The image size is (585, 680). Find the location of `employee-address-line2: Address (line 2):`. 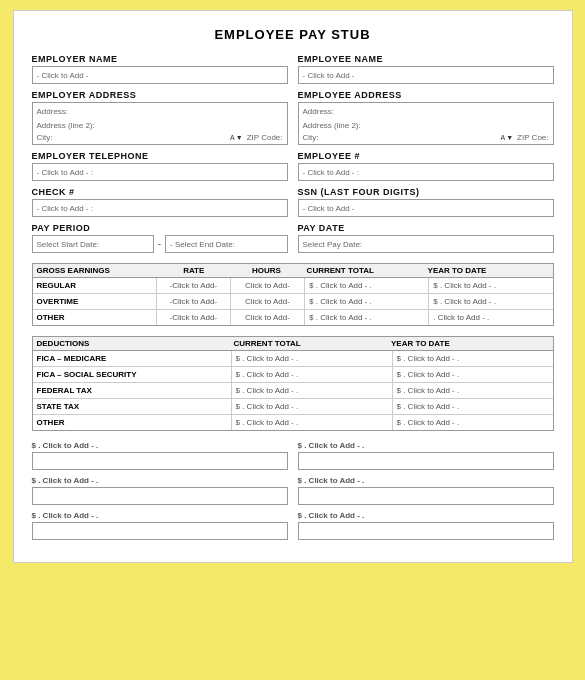

employee-address-line2: Address (line 2): is located at coordinates (426, 126).